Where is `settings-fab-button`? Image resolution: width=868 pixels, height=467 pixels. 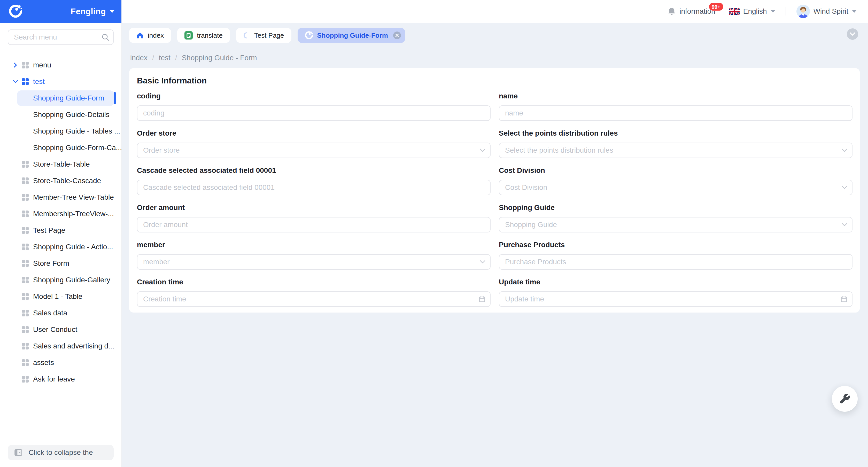 settings-fab-button is located at coordinates (845, 399).